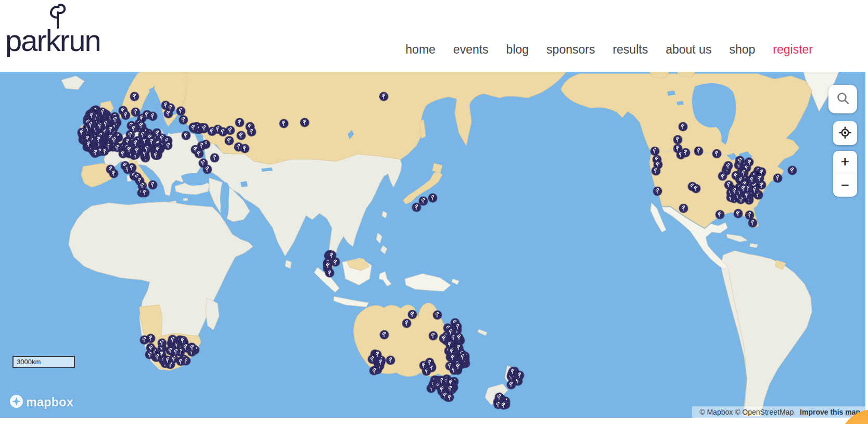  Describe the element at coordinates (845, 133) in the screenshot. I see `geolocate-button` at that location.